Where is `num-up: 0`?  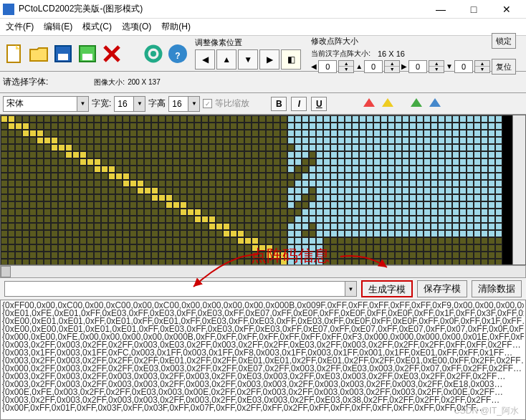
num-up: 0 is located at coordinates (373, 67).